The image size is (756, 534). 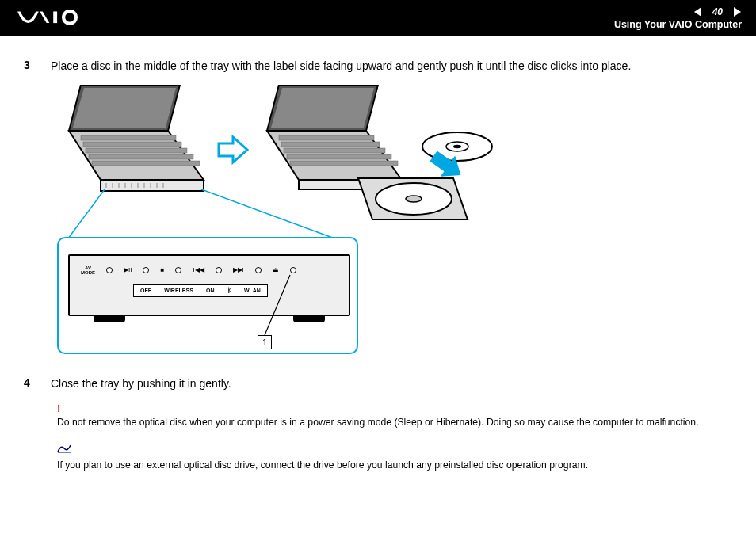 What do you see at coordinates (61, 18) in the screenshot?
I see `vaio-logo` at bounding box center [61, 18].